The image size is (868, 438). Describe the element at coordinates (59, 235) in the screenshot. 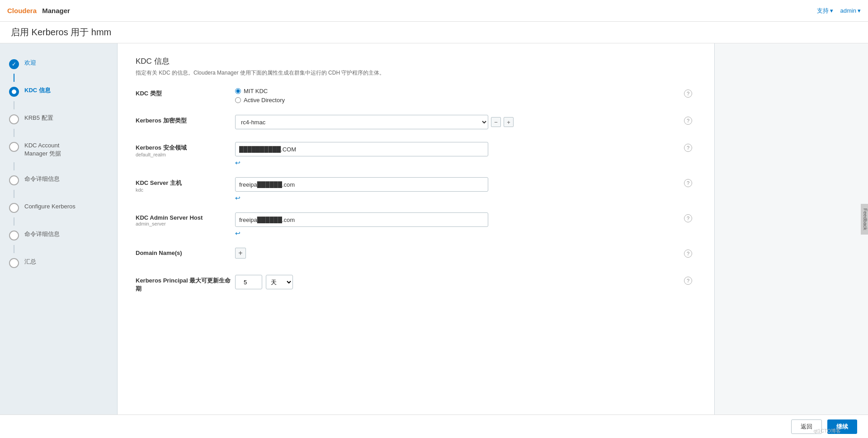

I see `wizard-step-cmd2: 命令详细信息` at that location.